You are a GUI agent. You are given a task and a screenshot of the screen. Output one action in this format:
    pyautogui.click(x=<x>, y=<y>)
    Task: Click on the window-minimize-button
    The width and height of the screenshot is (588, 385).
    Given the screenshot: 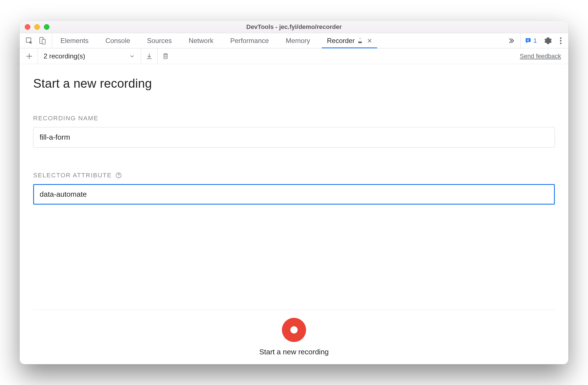 What is the action you would take?
    pyautogui.click(x=37, y=27)
    